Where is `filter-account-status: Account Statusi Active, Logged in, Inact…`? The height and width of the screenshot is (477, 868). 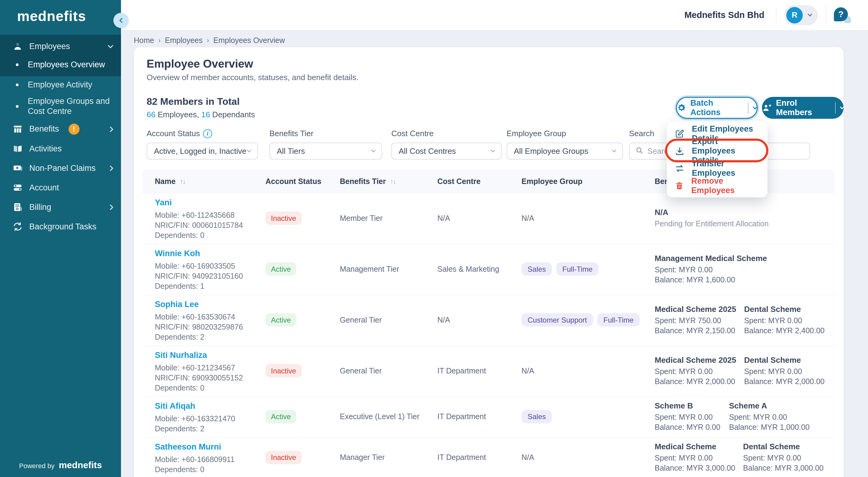
filter-account-status: Account Statusi Active, Logged in, Inact… is located at coordinates (202, 144).